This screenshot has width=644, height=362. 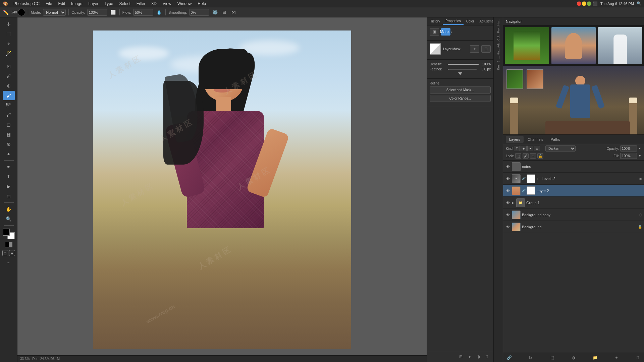 What do you see at coordinates (486, 49) in the screenshot?
I see `mask-options-btn: ⊕` at bounding box center [486, 49].